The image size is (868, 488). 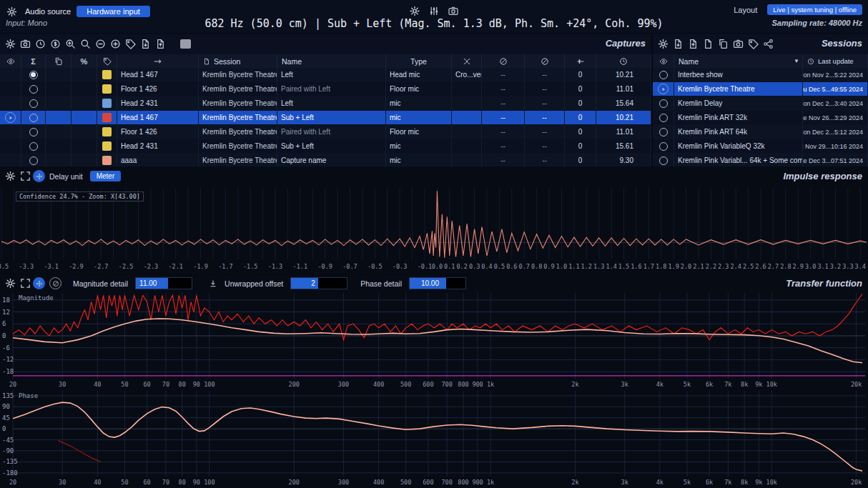 I want to click on color-column-header, so click(x=107, y=61).